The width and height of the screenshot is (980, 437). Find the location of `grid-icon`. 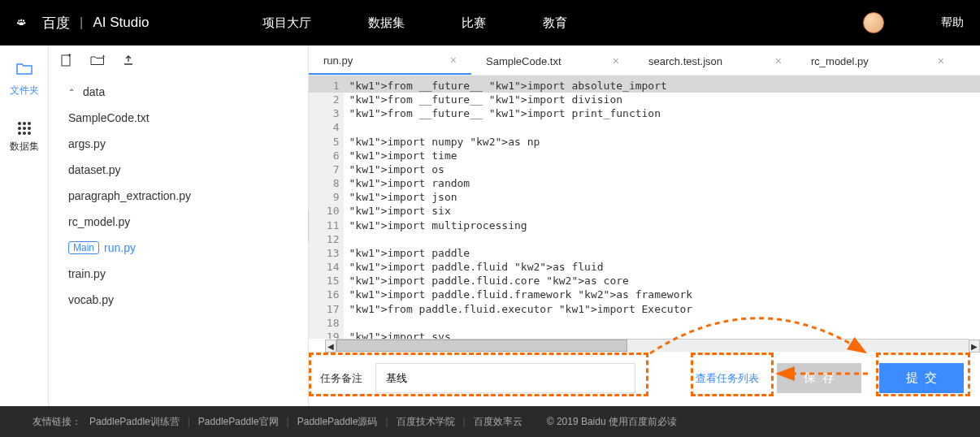

grid-icon is located at coordinates (24, 128).